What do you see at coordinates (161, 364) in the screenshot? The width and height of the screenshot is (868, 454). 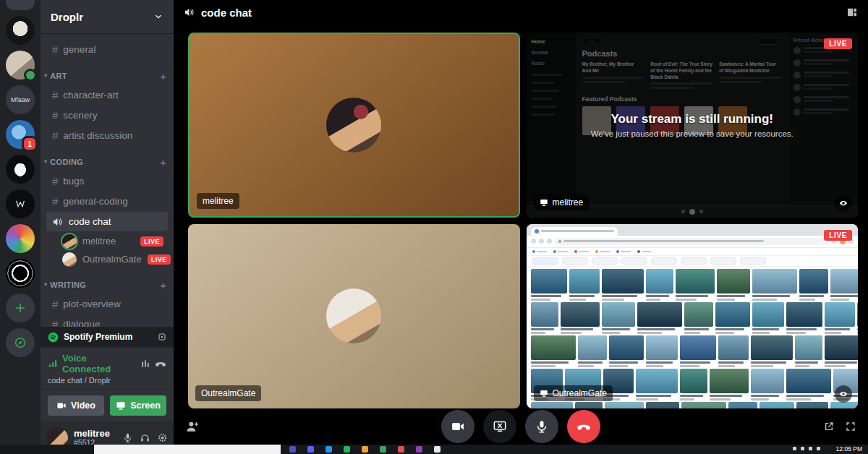 I see `disconnect-voice-button` at bounding box center [161, 364].